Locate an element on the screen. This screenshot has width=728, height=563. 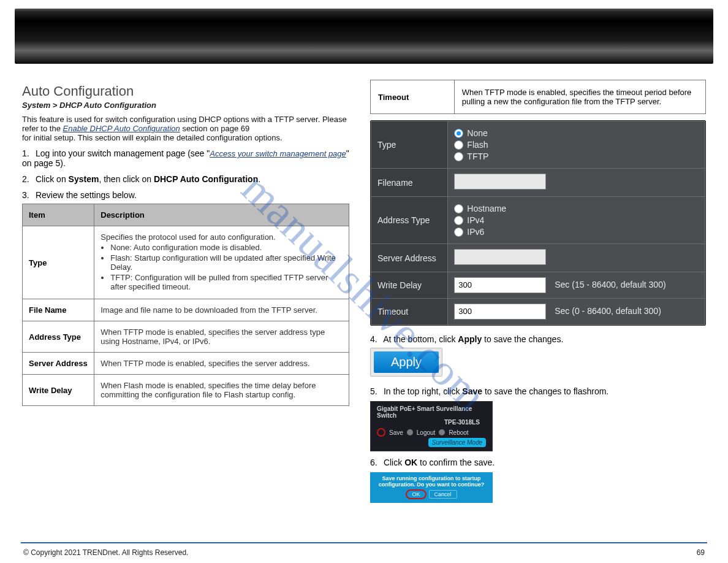
row-key: File Name is located at coordinates (59, 310).